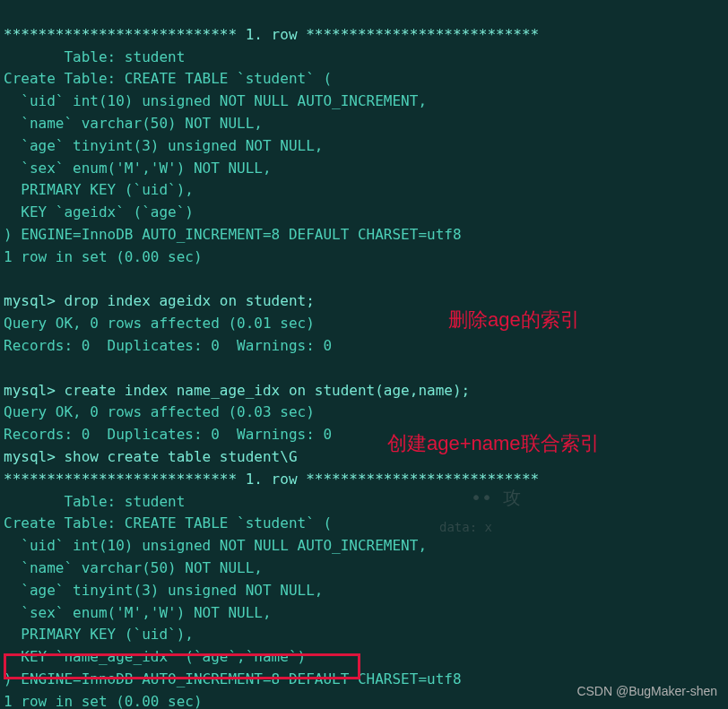  Describe the element at coordinates (237, 391) in the screenshot. I see `mysql-create-index: mysql> create index name_age_idx on stud…` at that location.